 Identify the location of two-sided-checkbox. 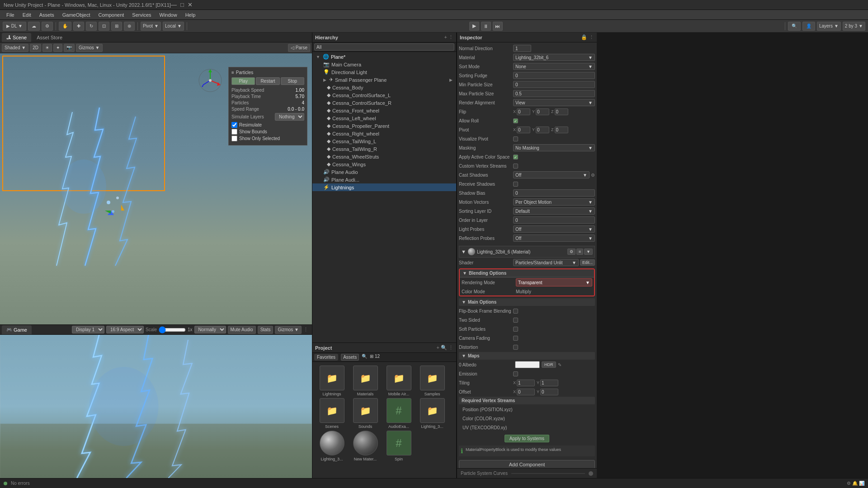
(515, 320).